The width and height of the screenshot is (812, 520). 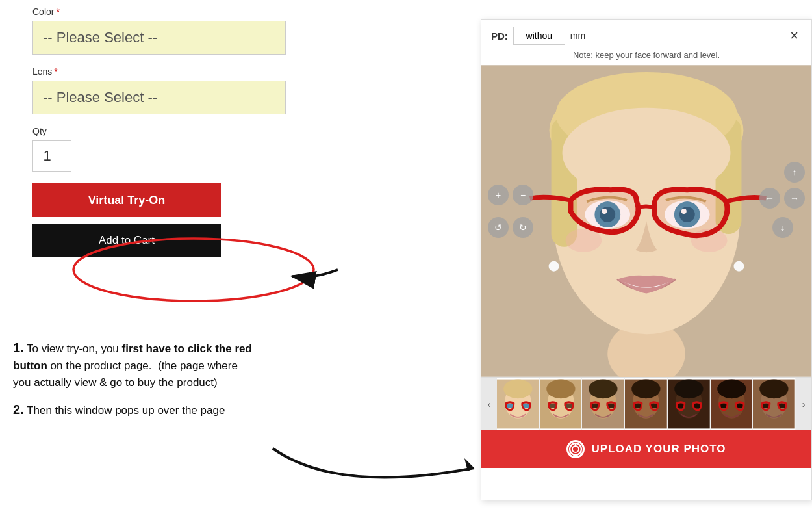 What do you see at coordinates (498, 228) in the screenshot?
I see `rotate-left-button: ↺` at bounding box center [498, 228].